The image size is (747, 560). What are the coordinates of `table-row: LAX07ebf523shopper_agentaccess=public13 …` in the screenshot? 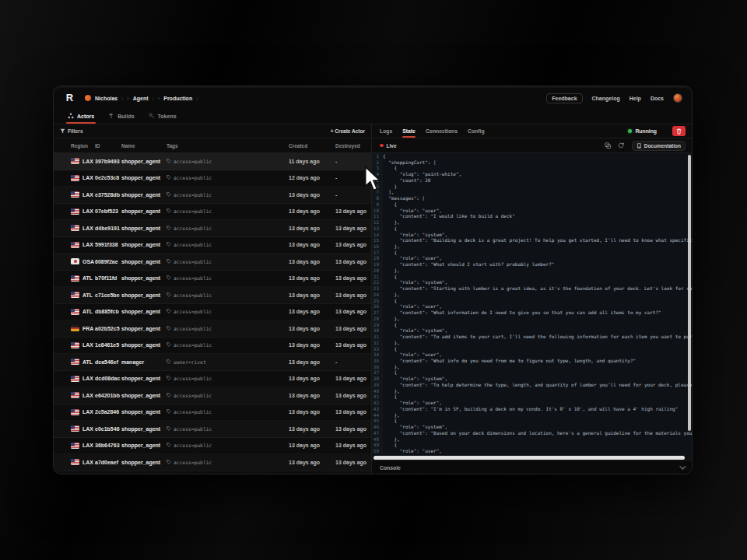 It's located at (212, 212).